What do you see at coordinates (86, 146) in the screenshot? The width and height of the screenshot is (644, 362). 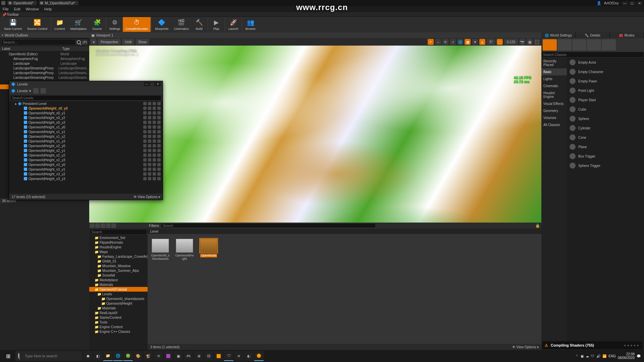 I see `levels-row: OpenworldHeight_x2_y0` at bounding box center [86, 146].